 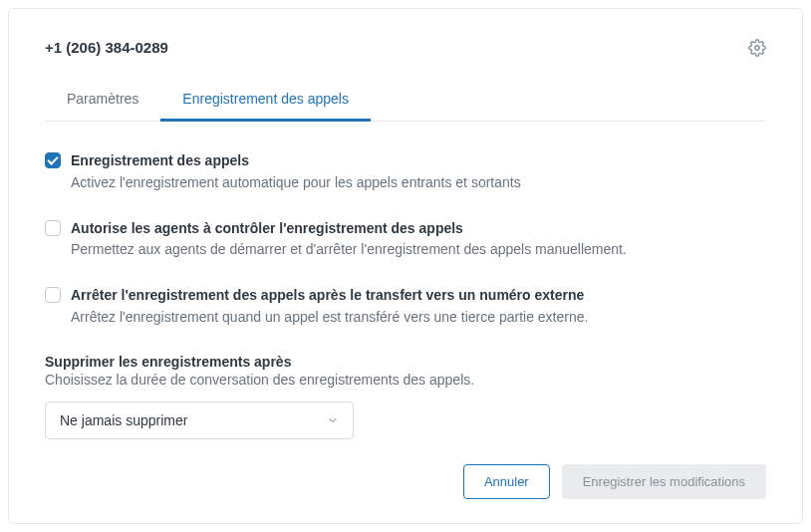 What do you see at coordinates (333, 420) in the screenshot?
I see `chevron-down-icon` at bounding box center [333, 420].